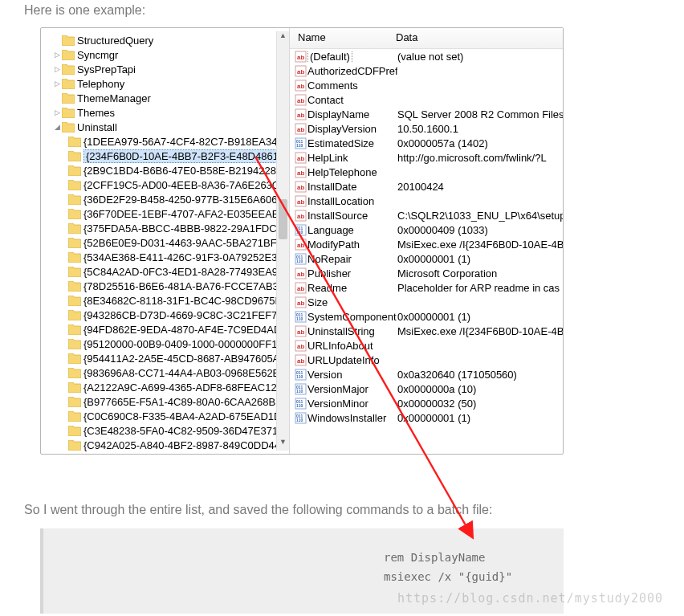  Describe the element at coordinates (165, 271) in the screenshot. I see `tree-key-guid: {5C84A2AD-0FC3-4ED1-8A28-77493EA9E7BB}` at that location.